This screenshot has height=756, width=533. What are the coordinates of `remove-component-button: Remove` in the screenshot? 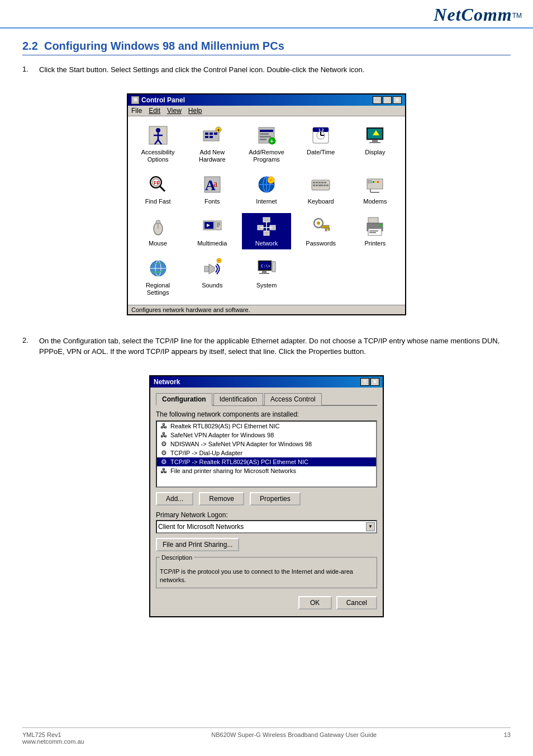 It's located at (221, 499).